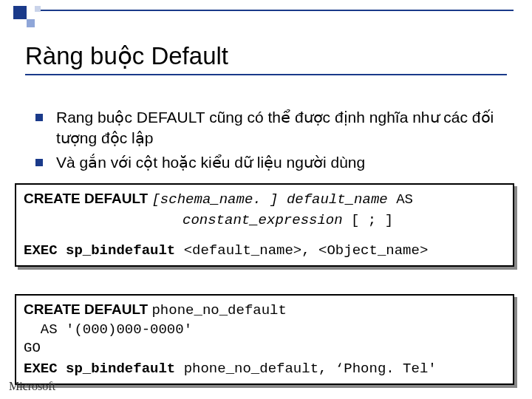  What do you see at coordinates (38, 9) in the screenshot?
I see `deco-square-small` at bounding box center [38, 9].